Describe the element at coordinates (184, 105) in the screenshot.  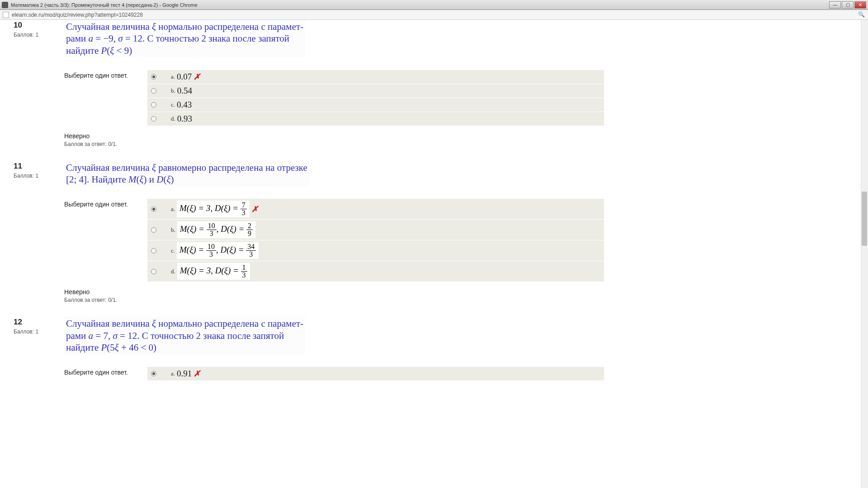
I see `answer-value: 0.43` at that location.